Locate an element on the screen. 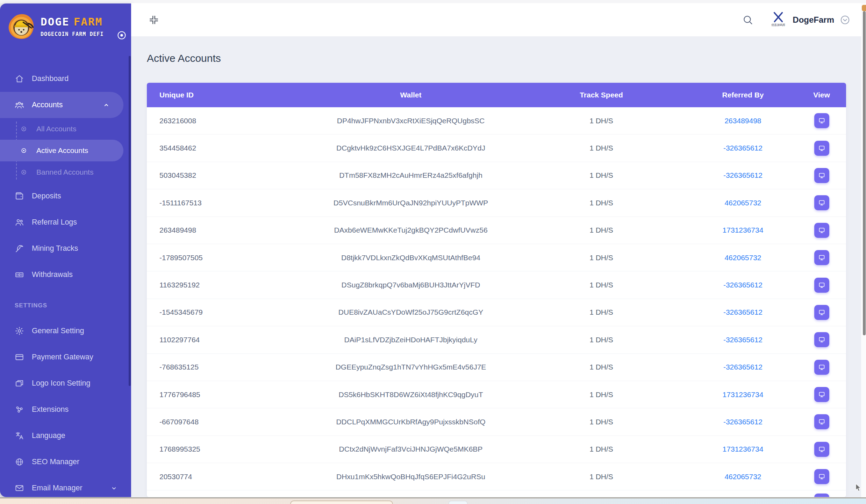 Image resolution: width=866 pixels, height=504 pixels. sidebar-item-deposits: Deposits is located at coordinates (66, 196).